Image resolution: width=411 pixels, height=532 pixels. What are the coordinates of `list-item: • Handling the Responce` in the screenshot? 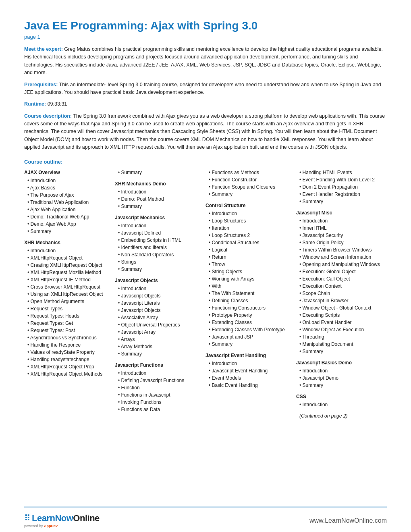 It's located at (69, 345).